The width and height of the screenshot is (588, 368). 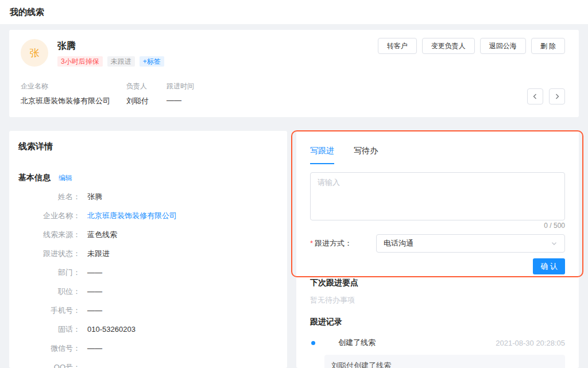 What do you see at coordinates (471, 243) in the screenshot?
I see `followup-method-select: 电话沟通` at bounding box center [471, 243].